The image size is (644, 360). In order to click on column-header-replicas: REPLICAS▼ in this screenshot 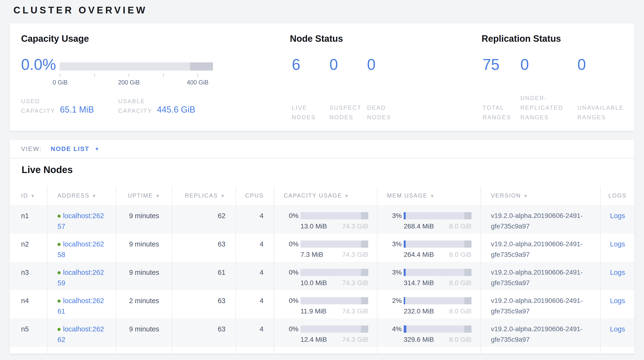, I will do `click(204, 196)`.